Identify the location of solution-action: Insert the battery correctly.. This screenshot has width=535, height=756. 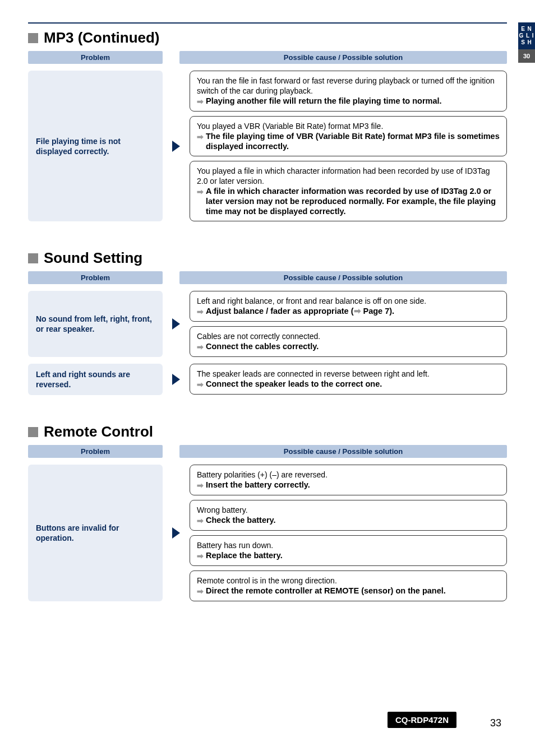
(258, 485).